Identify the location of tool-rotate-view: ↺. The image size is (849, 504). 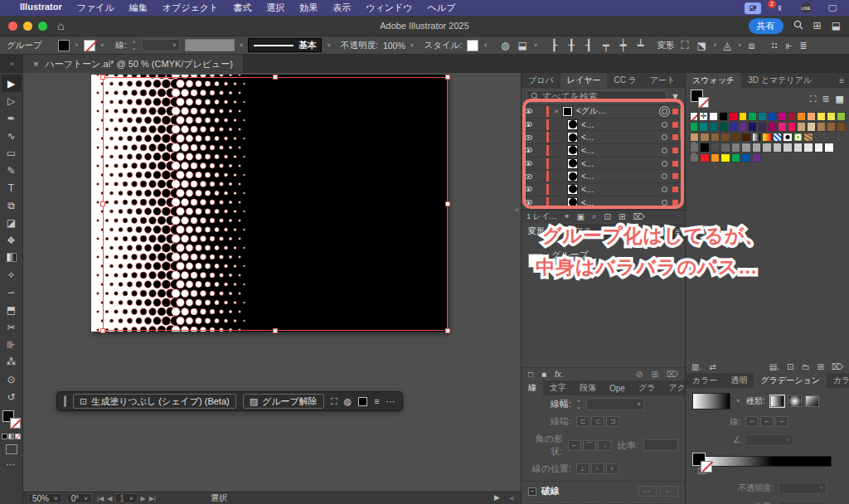
(12, 396).